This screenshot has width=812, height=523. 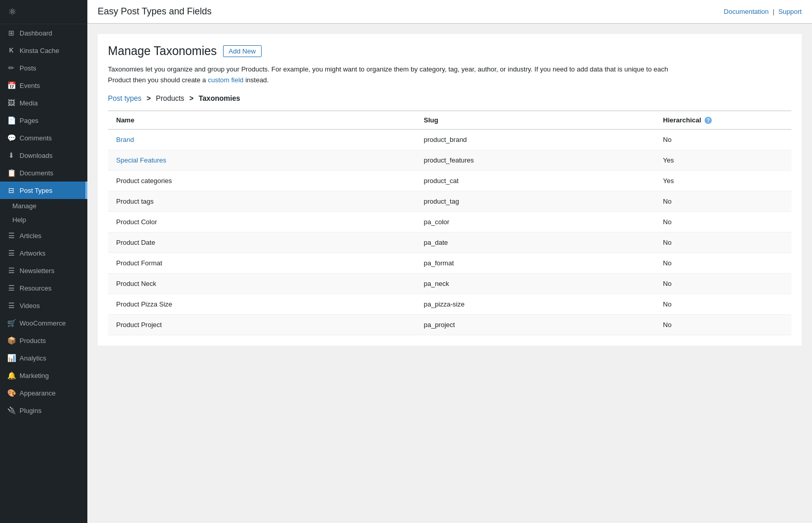 What do you see at coordinates (11, 190) in the screenshot?
I see `post-types-icon: ⊟` at bounding box center [11, 190].